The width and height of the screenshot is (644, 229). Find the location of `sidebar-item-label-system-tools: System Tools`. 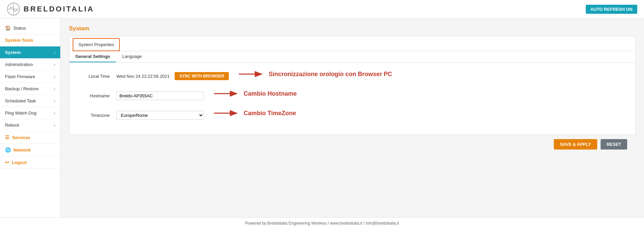

sidebar-item-label-system-tools: System Tools is located at coordinates (19, 40).